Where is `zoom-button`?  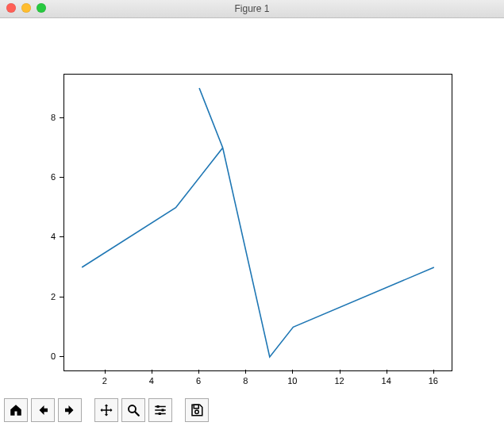 zoom-button is located at coordinates (133, 410).